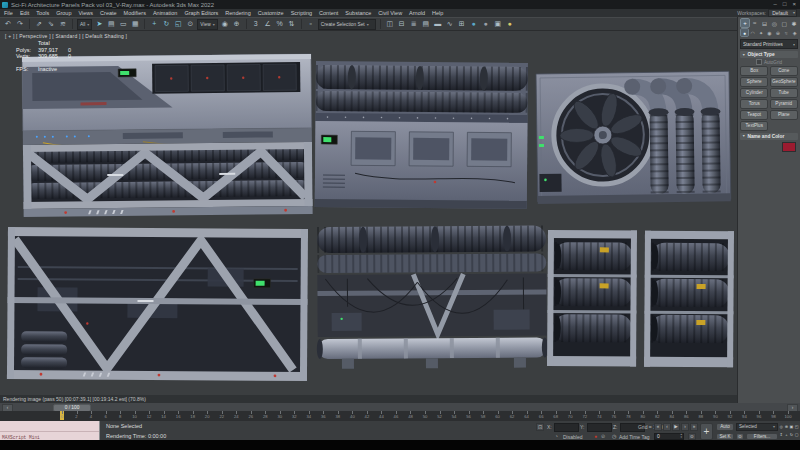 The height and width of the screenshot is (450, 800). I want to click on subtab-helpers: ⊕, so click(778, 32).